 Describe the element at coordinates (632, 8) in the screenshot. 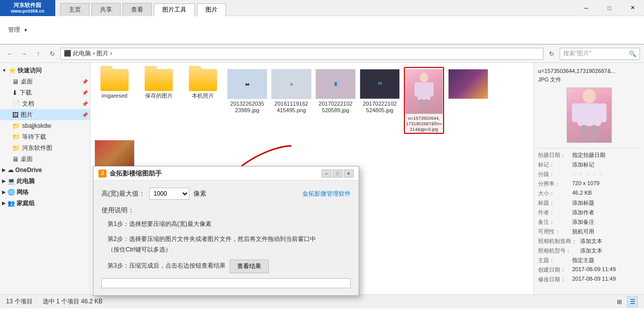

I see `close-button: ✕` at that location.